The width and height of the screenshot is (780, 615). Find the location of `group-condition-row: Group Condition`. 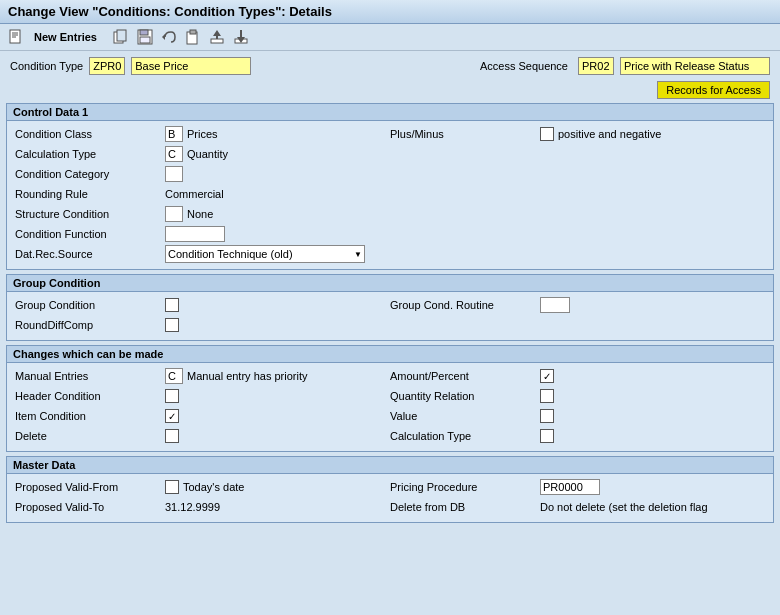

group-condition-row: Group Condition is located at coordinates (202, 305).